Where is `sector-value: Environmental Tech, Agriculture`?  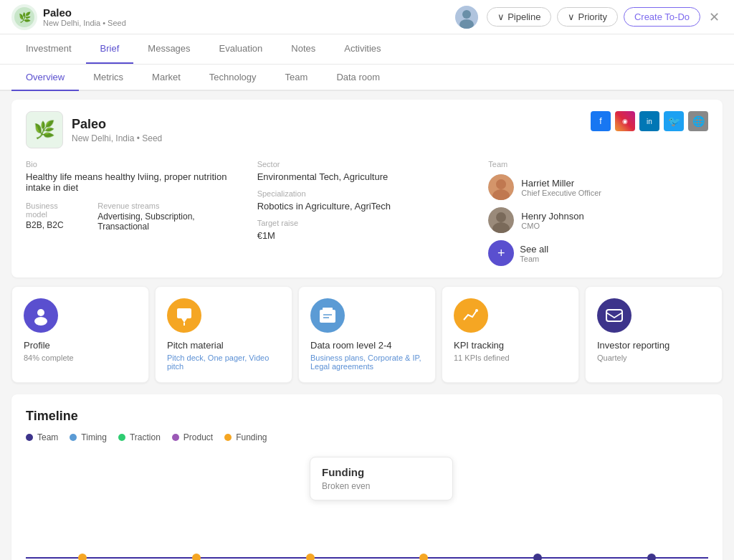 sector-value: Environmental Tech, Agriculture is located at coordinates (367, 176).